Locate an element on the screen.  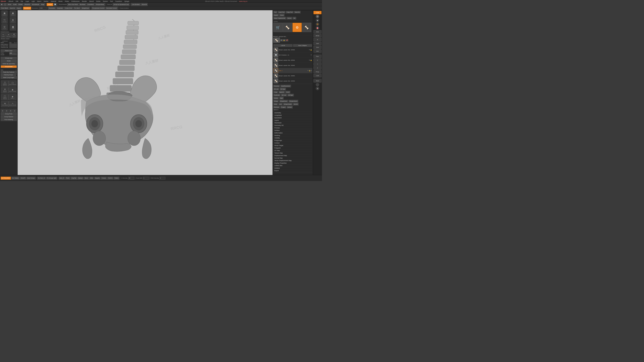
merge-visible-btn: MergeDown is located at coordinates (86, 8).